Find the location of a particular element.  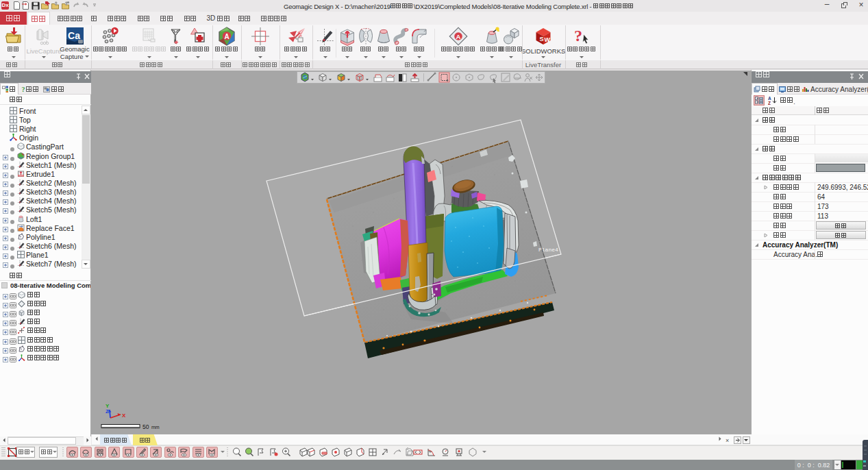

svg-text: Ca is located at coordinates (74, 36).